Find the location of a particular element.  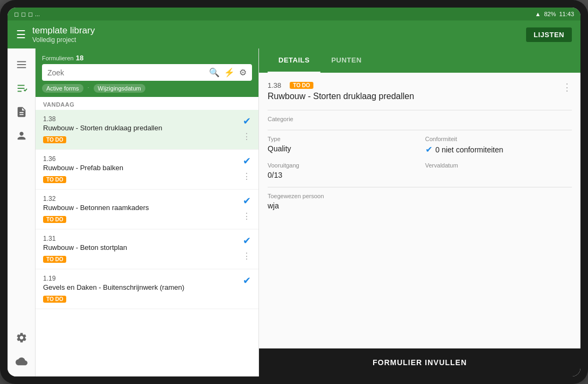

more-menu-131: ⋮ is located at coordinates (247, 256).